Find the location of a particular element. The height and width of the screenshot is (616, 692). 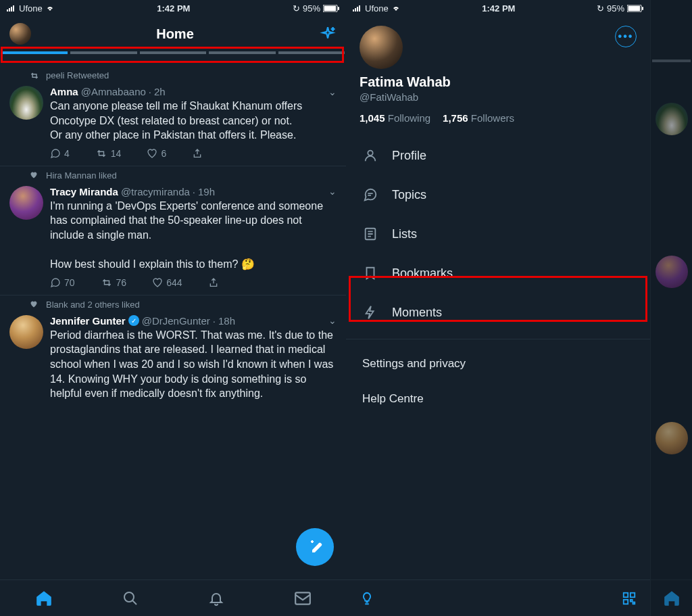

drawer-avatar is located at coordinates (381, 47).